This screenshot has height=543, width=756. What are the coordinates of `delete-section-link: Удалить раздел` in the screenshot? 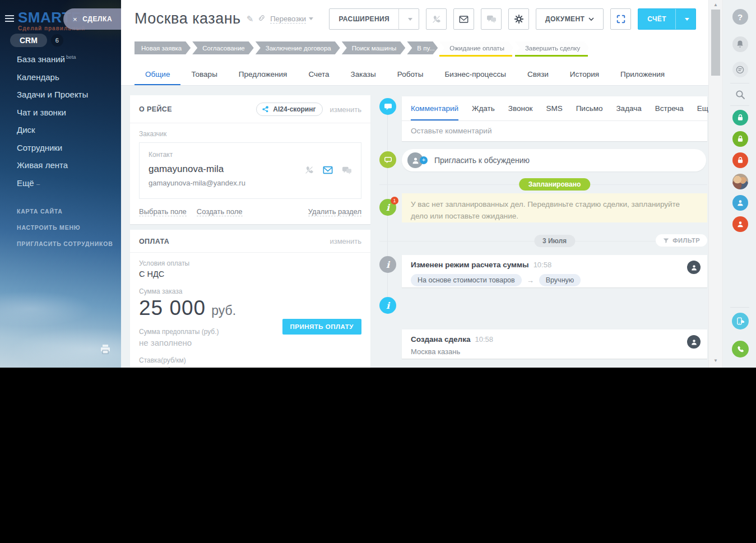 It's located at (335, 212).